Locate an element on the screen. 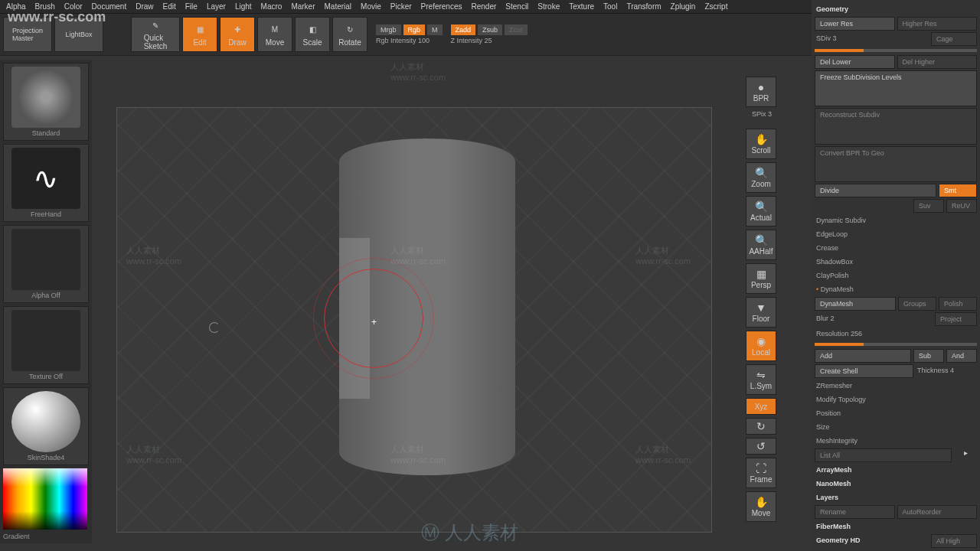 This screenshot has height=551, width=980. projection-master-button: Projection Master is located at coordinates (28, 34).